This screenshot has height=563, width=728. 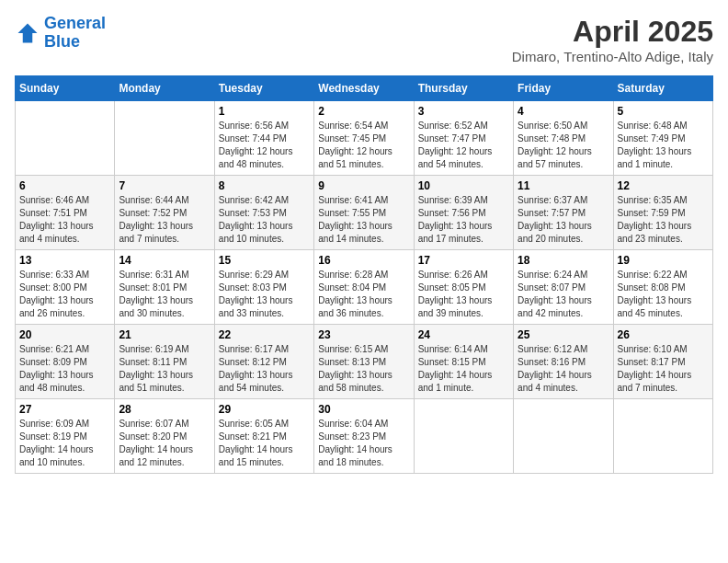 I want to click on day-number: 9, so click(x=364, y=186).